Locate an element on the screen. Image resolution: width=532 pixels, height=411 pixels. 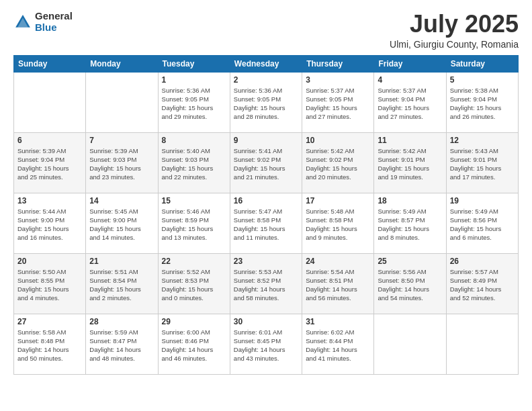
calendar-cell: 6Sunrise: 5:39 AM Sunset: 9:04 PM Daylig… is located at coordinates (50, 163).